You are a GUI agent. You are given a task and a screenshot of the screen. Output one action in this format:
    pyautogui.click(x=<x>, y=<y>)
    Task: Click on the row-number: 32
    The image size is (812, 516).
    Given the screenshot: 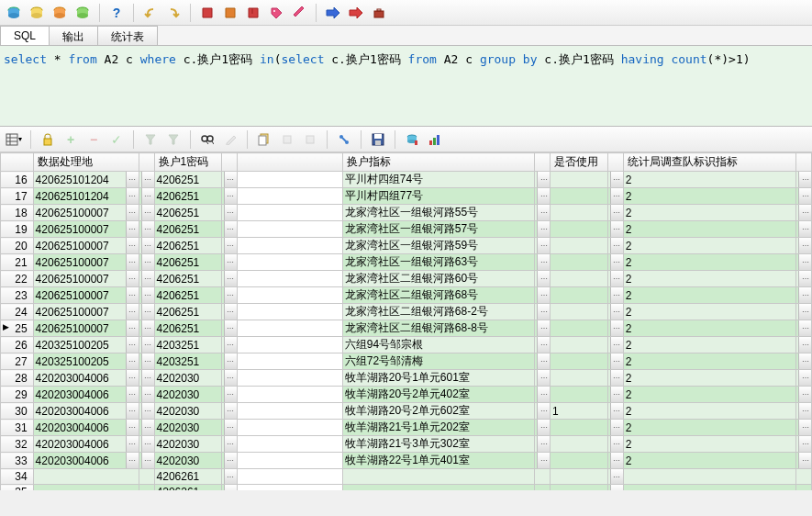 What is the action you would take?
    pyautogui.click(x=17, y=444)
    